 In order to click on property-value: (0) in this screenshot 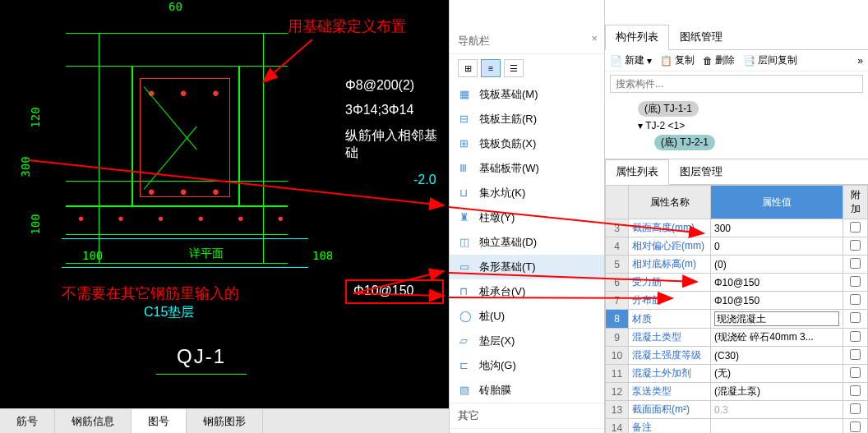, I will do `click(778, 265)`.